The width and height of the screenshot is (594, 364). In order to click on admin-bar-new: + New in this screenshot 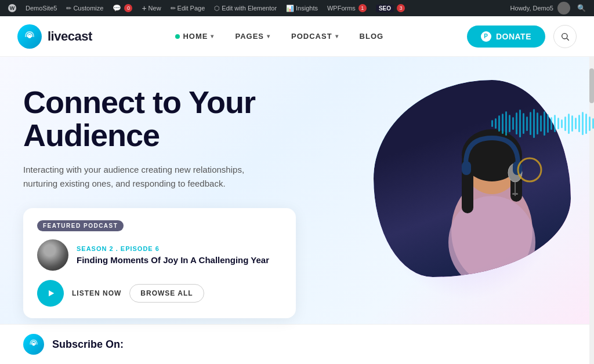, I will do `click(151, 8)`.